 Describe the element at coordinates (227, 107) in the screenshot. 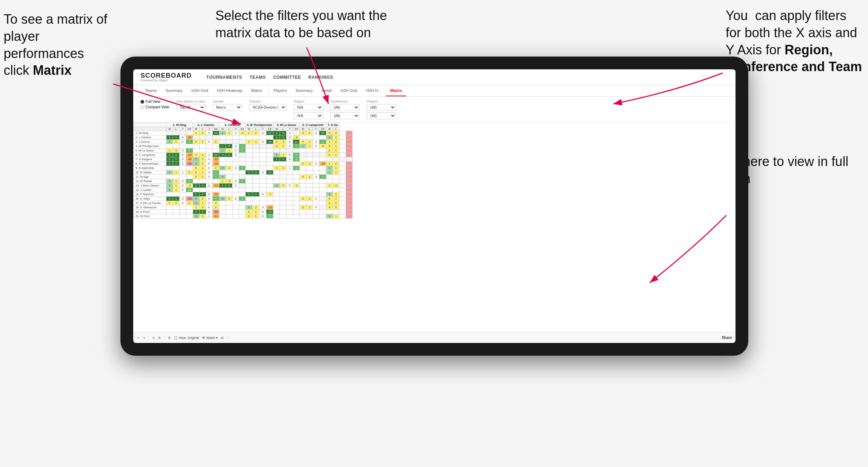

I see `gender-select: Men's` at that location.